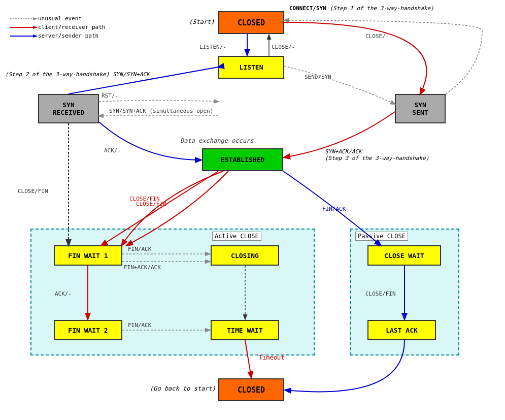 The width and height of the screenshot is (505, 420). I want to click on state-closing: CLOSING, so click(245, 255).